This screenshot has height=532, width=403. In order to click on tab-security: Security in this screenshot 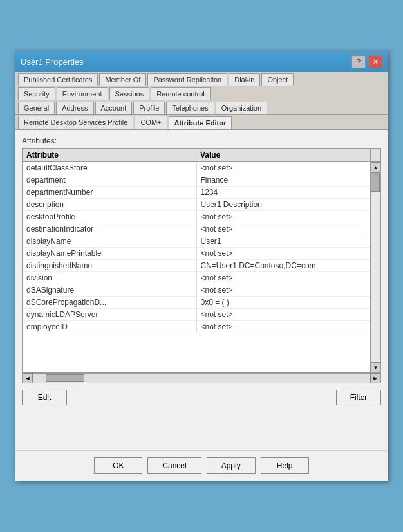, I will do `click(37, 94)`.